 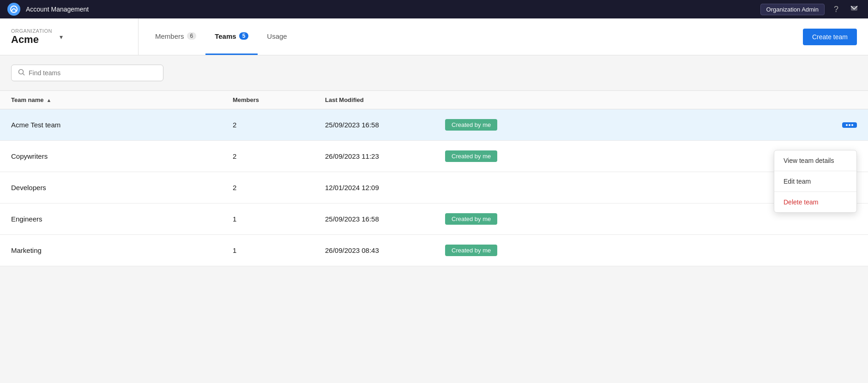 What do you see at coordinates (385, 100) in the screenshot?
I see `col-last-modified-header: Last Modified` at bounding box center [385, 100].